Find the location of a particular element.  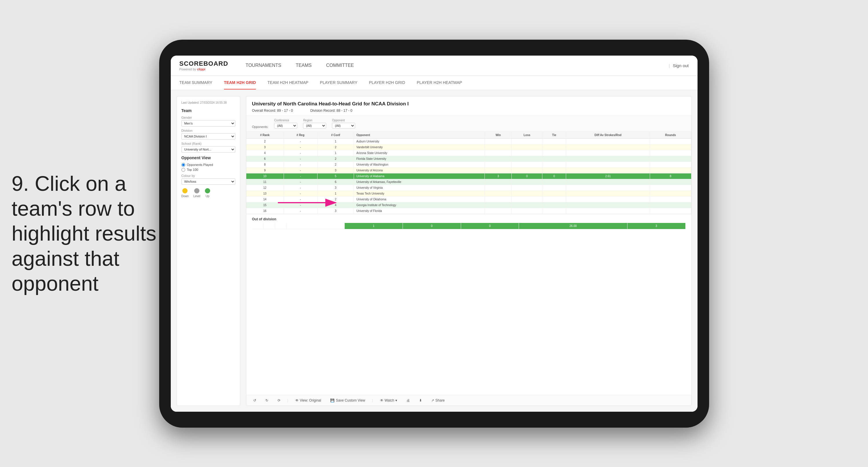

logo-subtitle: Powered by clippi is located at coordinates (204, 69).